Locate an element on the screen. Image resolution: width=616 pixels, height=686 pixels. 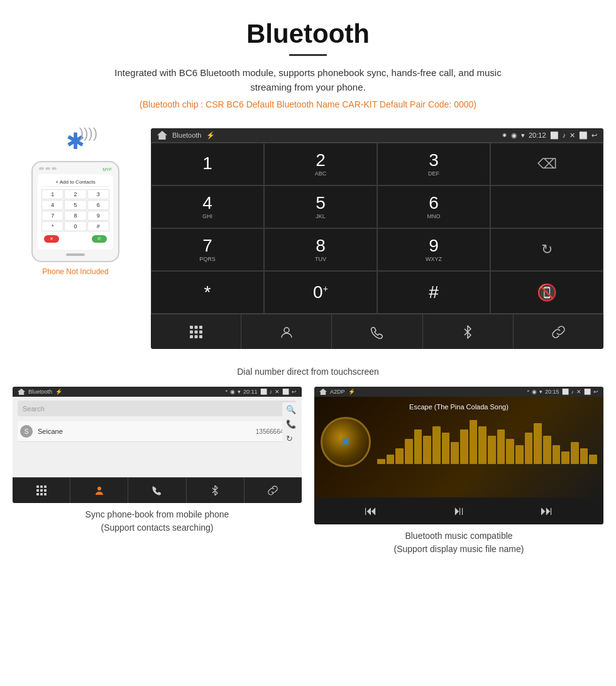
pb-action-refresh-icon: ↻ is located at coordinates (291, 439).